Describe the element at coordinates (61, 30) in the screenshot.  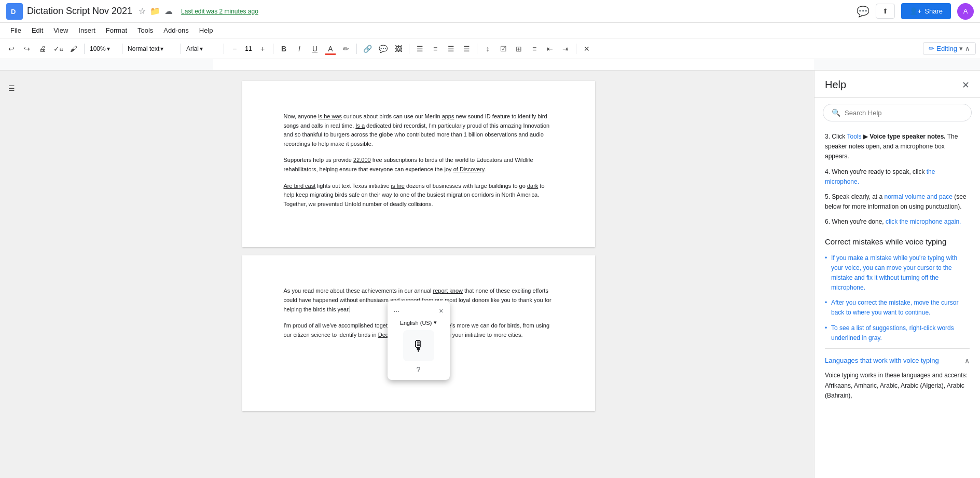
I see `menu-view: View` at that location.